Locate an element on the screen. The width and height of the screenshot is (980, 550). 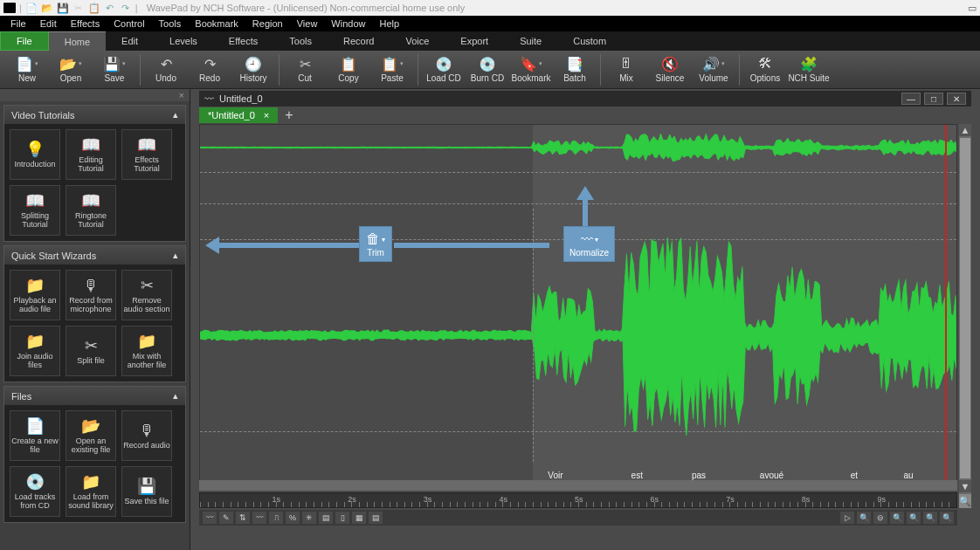
playhead-cursor is located at coordinates (946, 306).